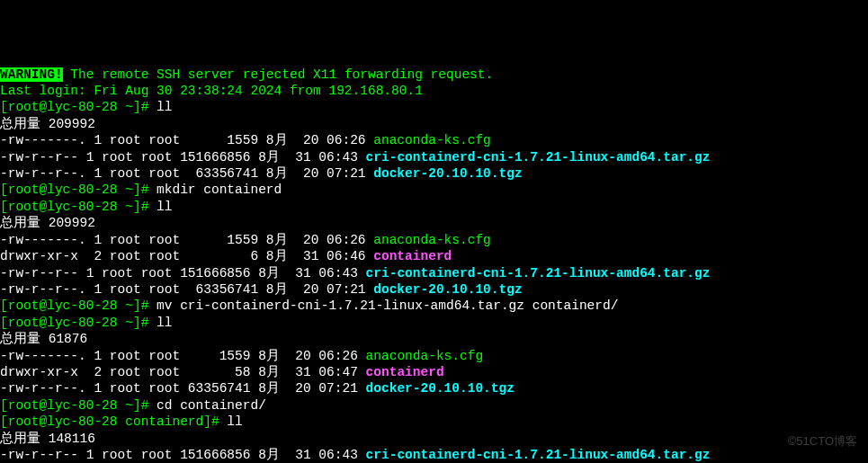  I want to click on total-line: 总用量 148116, so click(48, 439).